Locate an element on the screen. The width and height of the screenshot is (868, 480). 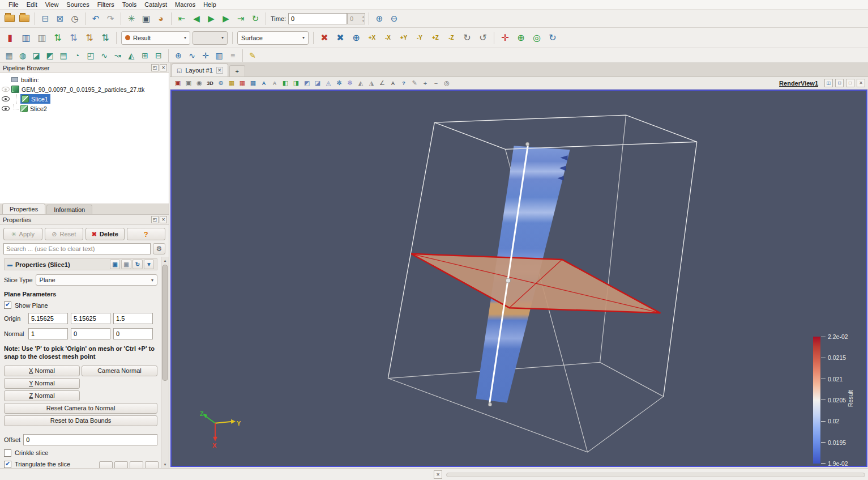
show-grid-icon: ▦ is located at coordinates (232, 83).